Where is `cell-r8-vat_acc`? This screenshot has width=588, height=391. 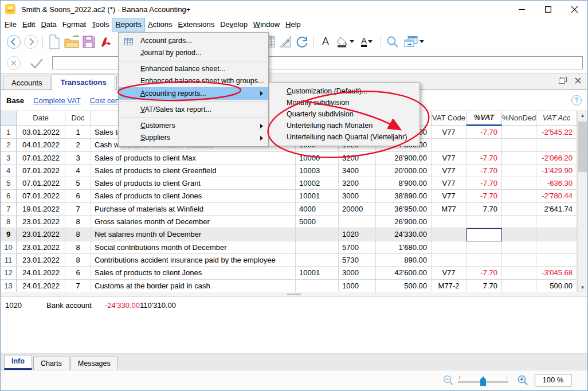
cell-r8-vat_acc is located at coordinates (557, 222).